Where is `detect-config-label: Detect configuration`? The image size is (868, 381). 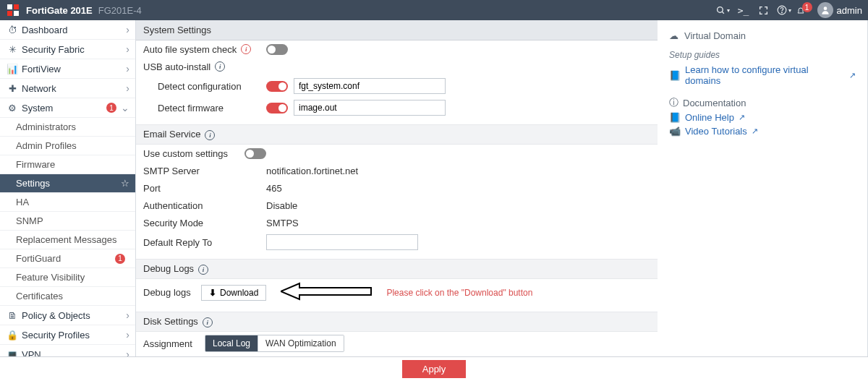
detect-config-label: Detect configuration is located at coordinates (205, 87).